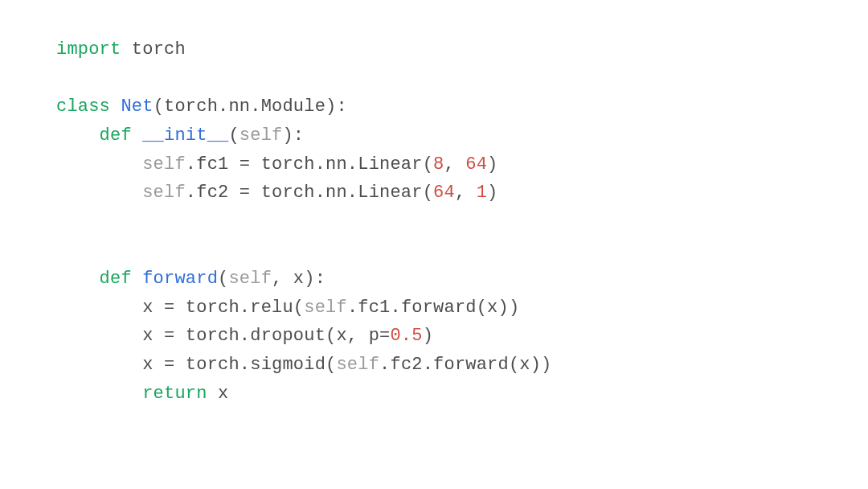 This screenshot has width=868, height=489. Describe the element at coordinates (434, 165) in the screenshot. I see `code-line: self.fc1 = torch.nn.Linear(6, 51)` at that location.